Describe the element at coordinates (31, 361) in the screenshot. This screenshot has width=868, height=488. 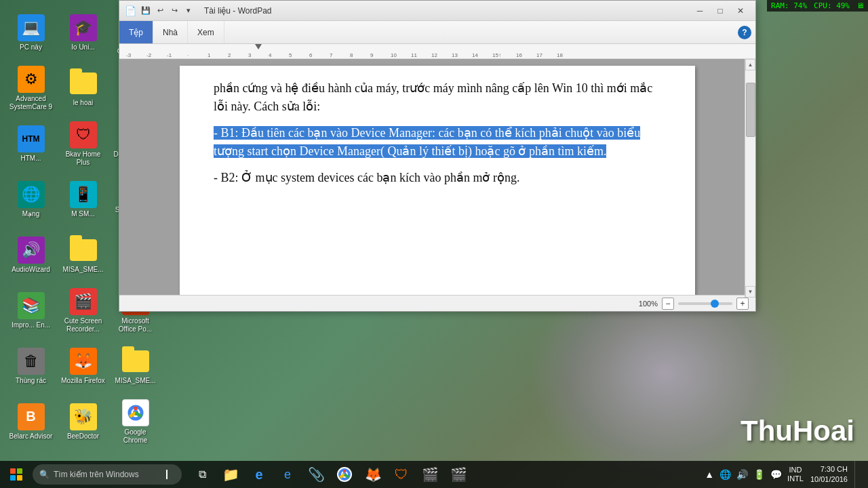
I see `thungrac-icon: 🗑` at that location.